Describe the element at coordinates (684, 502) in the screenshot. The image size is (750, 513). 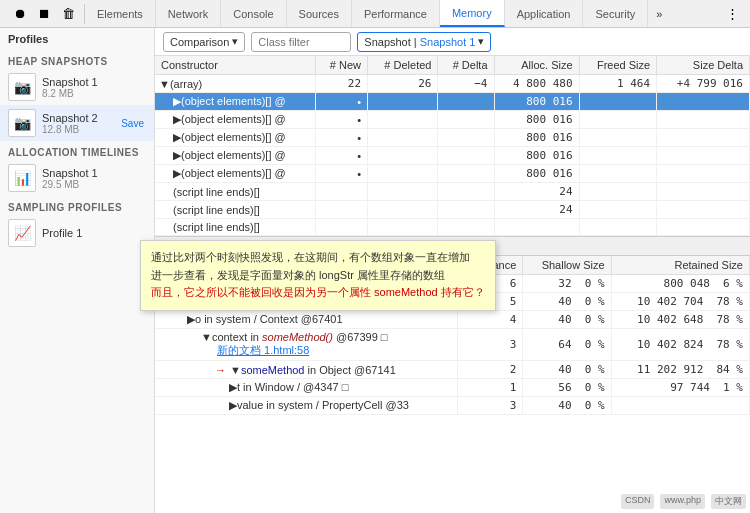
I see `watermark: CSDN www.php 中文网` at that location.